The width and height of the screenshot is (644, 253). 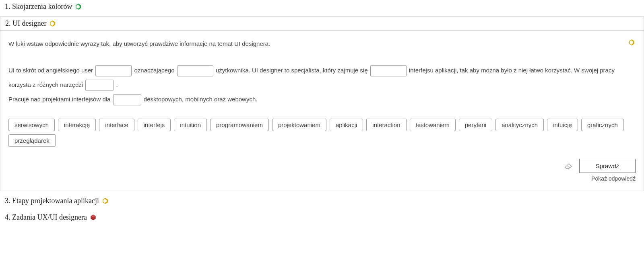 I want to click on exercise-footer: Sprawdź, so click(x=322, y=166).